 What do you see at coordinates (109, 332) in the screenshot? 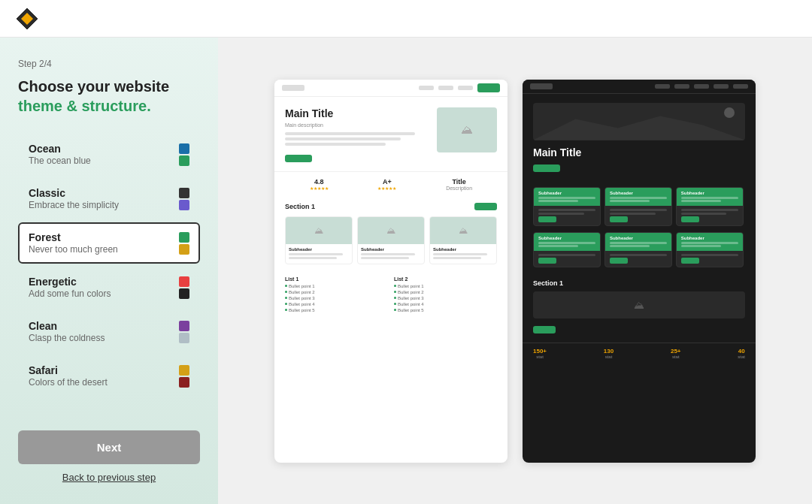
I see `theme-item-clean: CleanClasp the coldness` at bounding box center [109, 332].